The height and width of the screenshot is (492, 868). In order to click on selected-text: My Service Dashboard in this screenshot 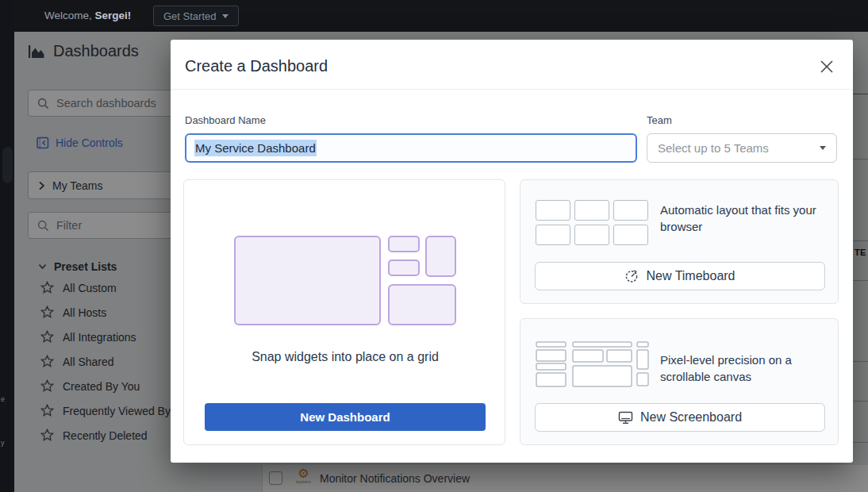, I will do `click(255, 148)`.